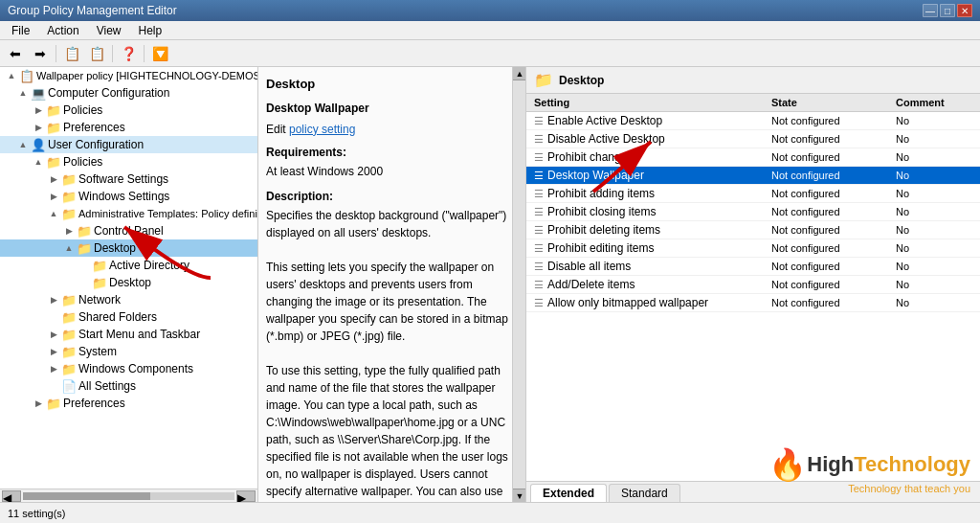  I want to click on tree-item-windows-settings: ▶ 📁 Windows Settings, so click(128, 196).